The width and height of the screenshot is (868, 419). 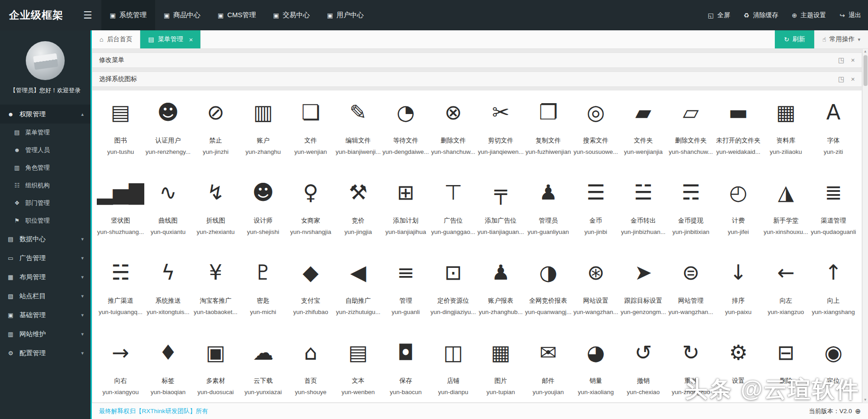 I want to click on sidebar-item-ad-manage: ▭ 广告管理 ▾, so click(x=45, y=258).